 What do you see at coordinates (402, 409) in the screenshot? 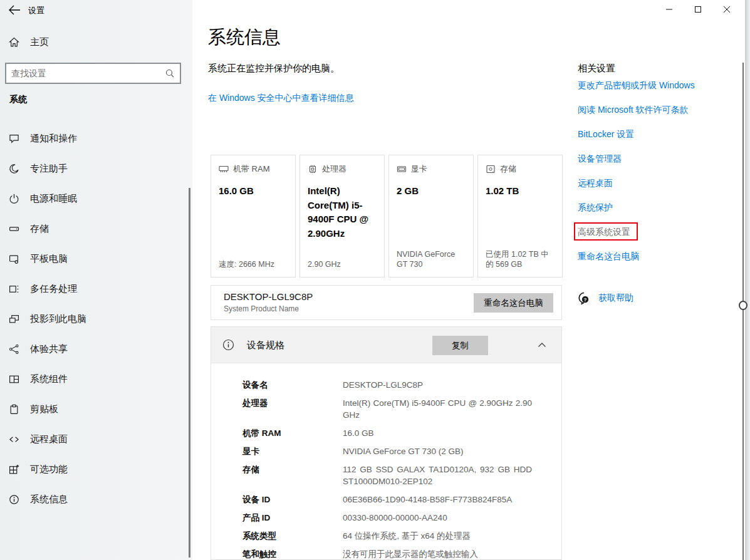
I see `spec-row: 处理器 Intel(R) Core(TM) i5-9400F CPU @ 2.9…` at bounding box center [402, 409].